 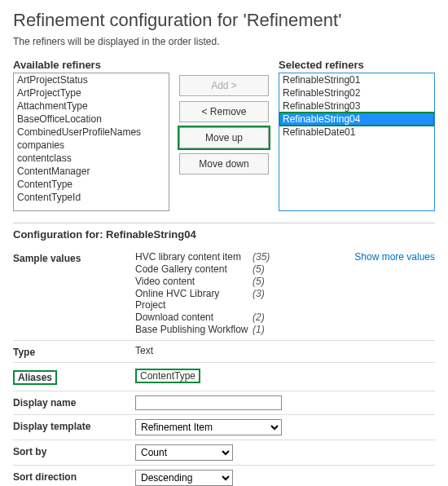 I want to click on add-button: Add >, so click(x=224, y=86).